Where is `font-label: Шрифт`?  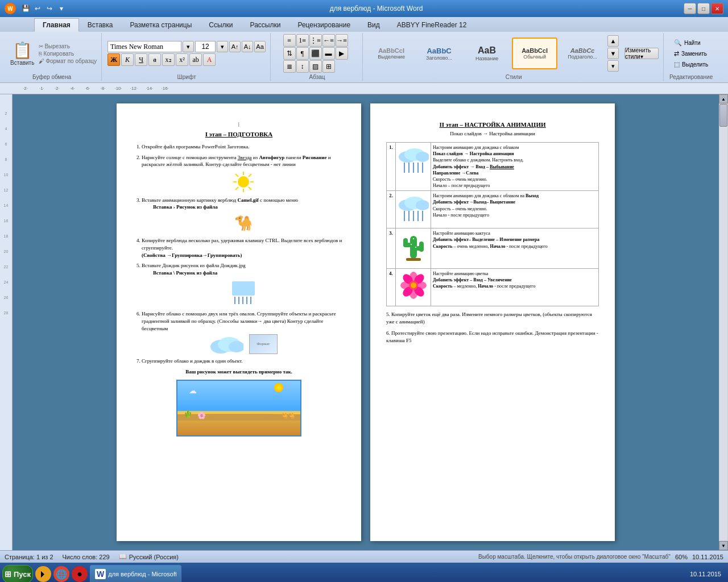
font-label: Шрифт is located at coordinates (187, 76).